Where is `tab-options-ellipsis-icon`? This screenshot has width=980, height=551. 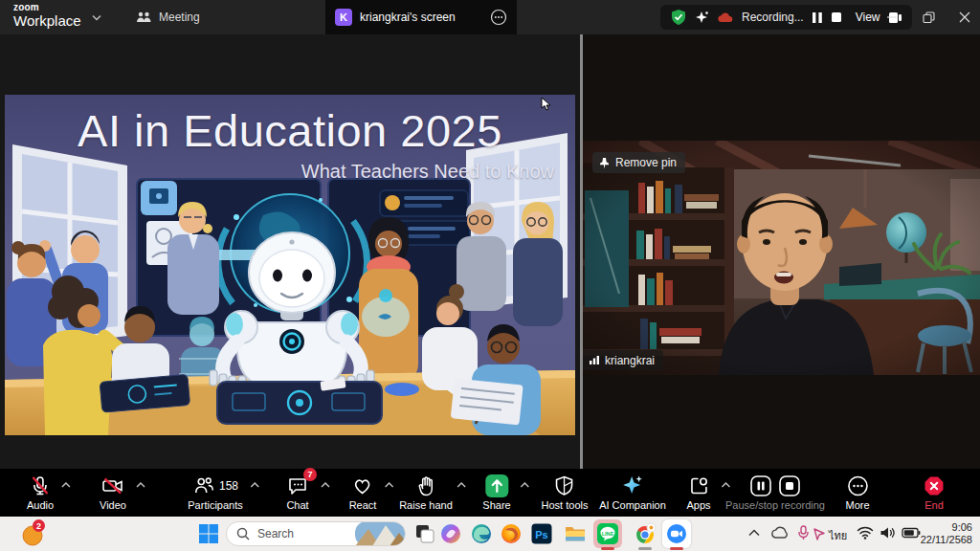 tab-options-ellipsis-icon is located at coordinates (499, 17).